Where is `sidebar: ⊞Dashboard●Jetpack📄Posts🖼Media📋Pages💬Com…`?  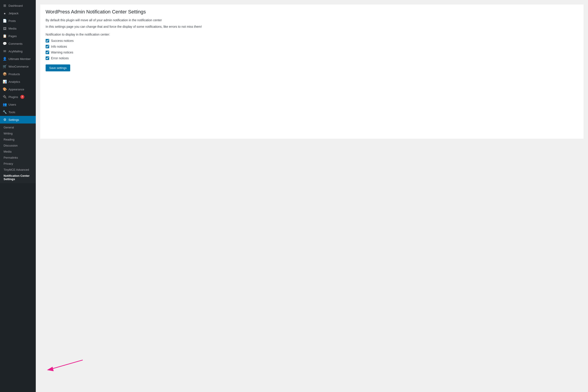
sidebar: ⊞Dashboard●Jetpack📄Posts🖼Media📋Pages💬Com… is located at coordinates (18, 196).